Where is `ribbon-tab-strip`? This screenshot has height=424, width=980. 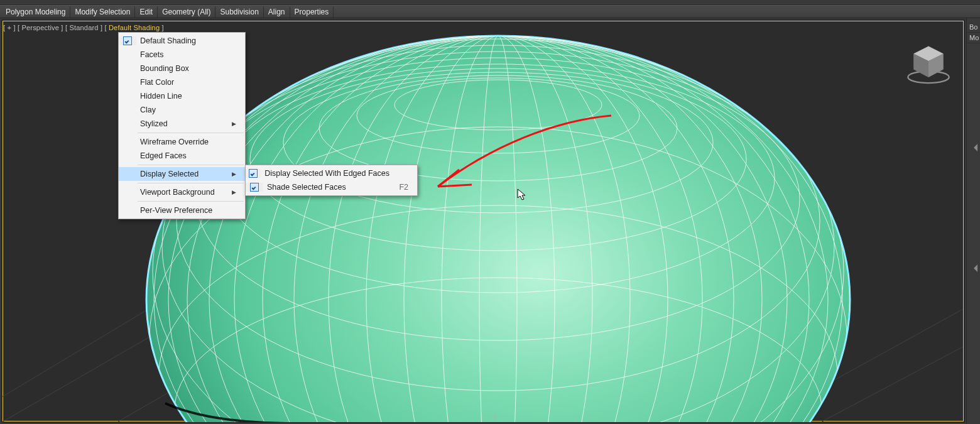
ribbon-tab-strip is located at coordinates (490, 3).